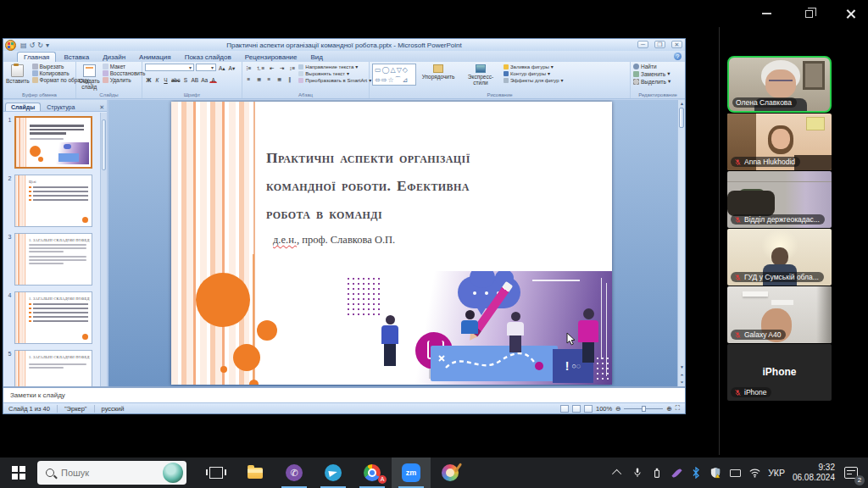 The image size is (868, 488). What do you see at coordinates (103, 473) in the screenshot?
I see `search-input` at bounding box center [103, 473].